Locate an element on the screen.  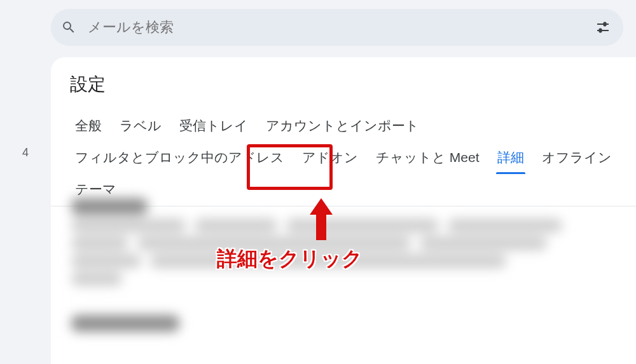
left-gutter: 4 is located at coordinates (25, 182).